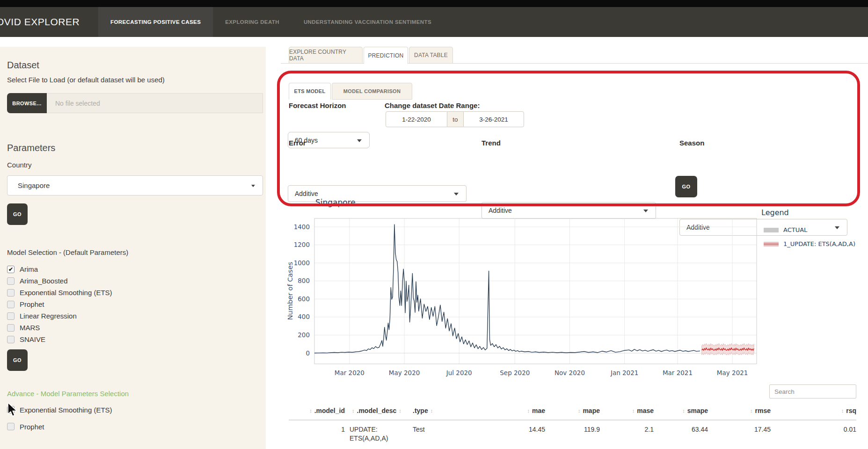  What do you see at coordinates (455, 119) in the screenshot?
I see `date-to-word: to` at bounding box center [455, 119].